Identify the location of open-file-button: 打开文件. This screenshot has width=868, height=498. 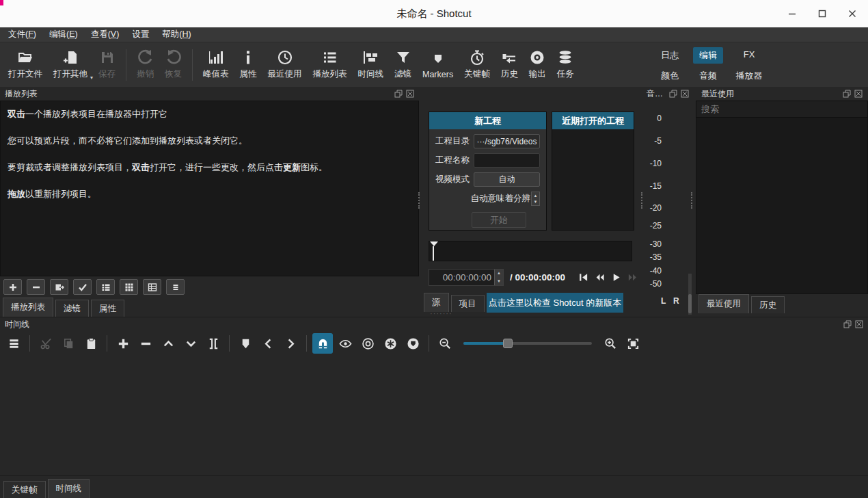
(25, 64).